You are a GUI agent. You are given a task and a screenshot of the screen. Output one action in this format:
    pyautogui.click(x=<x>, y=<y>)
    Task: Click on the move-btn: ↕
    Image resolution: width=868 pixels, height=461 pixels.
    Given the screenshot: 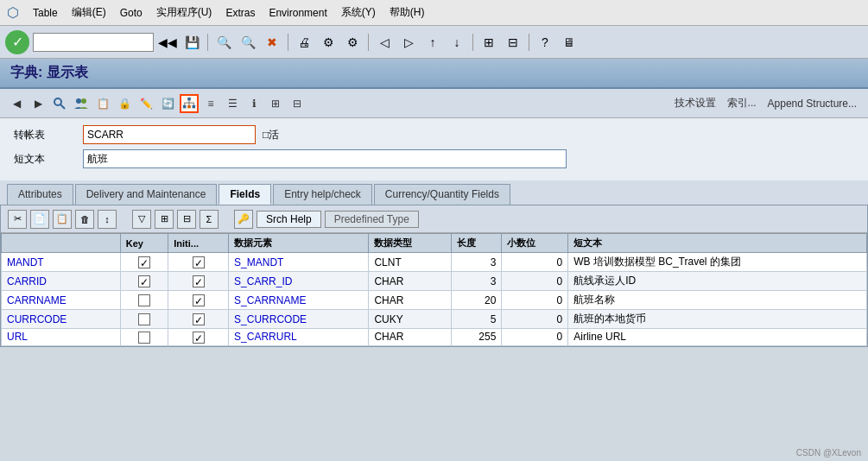 What is the action you would take?
    pyautogui.click(x=107, y=219)
    